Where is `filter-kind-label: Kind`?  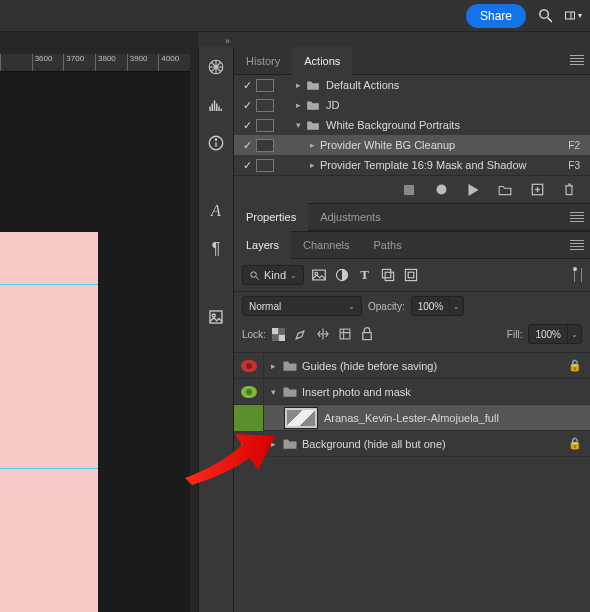 filter-kind-label: Kind is located at coordinates (275, 275).